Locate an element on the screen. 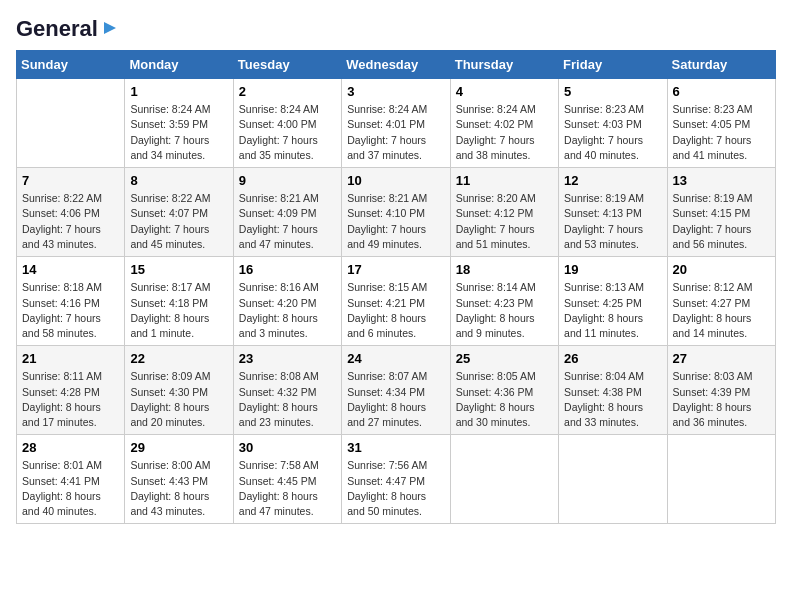 This screenshot has width=792, height=612. cell-sun-info: Sunrise: 8:17 AMSunset: 4:18 PMDaylight:… is located at coordinates (178, 310).